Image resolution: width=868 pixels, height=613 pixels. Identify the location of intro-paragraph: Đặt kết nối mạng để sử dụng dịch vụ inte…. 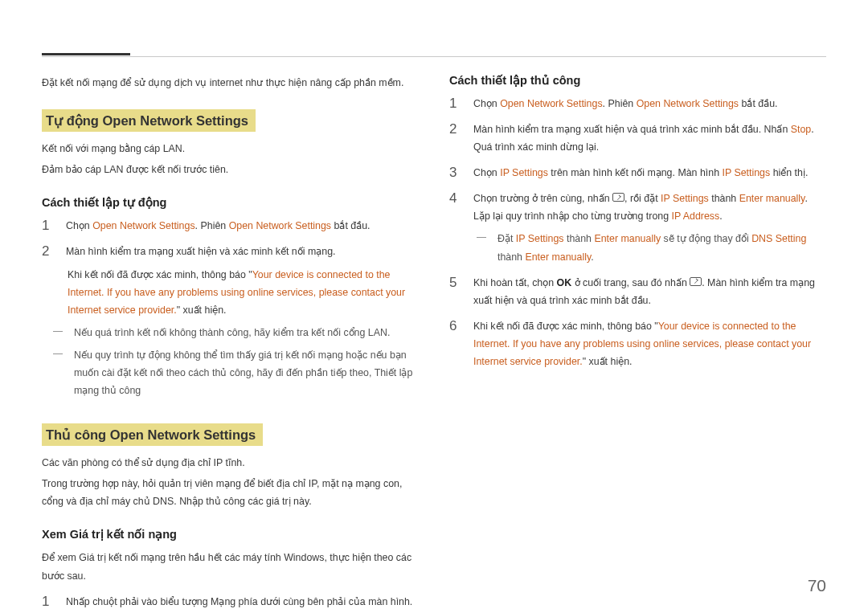
(230, 83).